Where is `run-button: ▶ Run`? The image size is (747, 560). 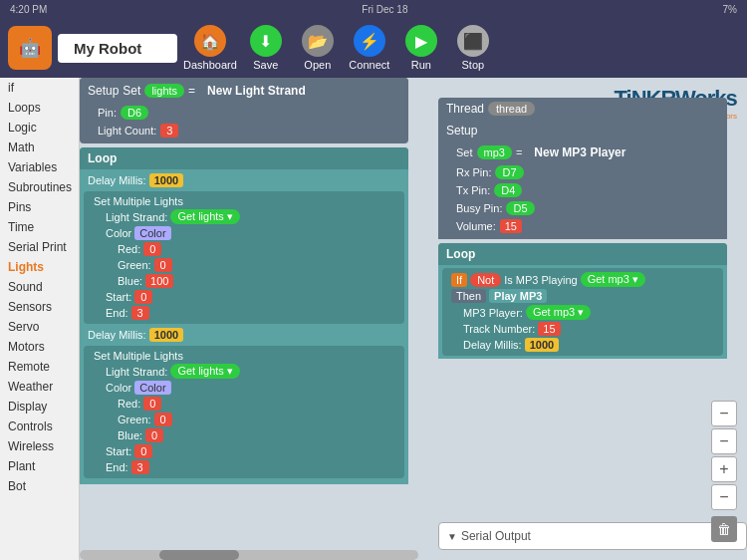 run-button: ▶ Run is located at coordinates (421, 48).